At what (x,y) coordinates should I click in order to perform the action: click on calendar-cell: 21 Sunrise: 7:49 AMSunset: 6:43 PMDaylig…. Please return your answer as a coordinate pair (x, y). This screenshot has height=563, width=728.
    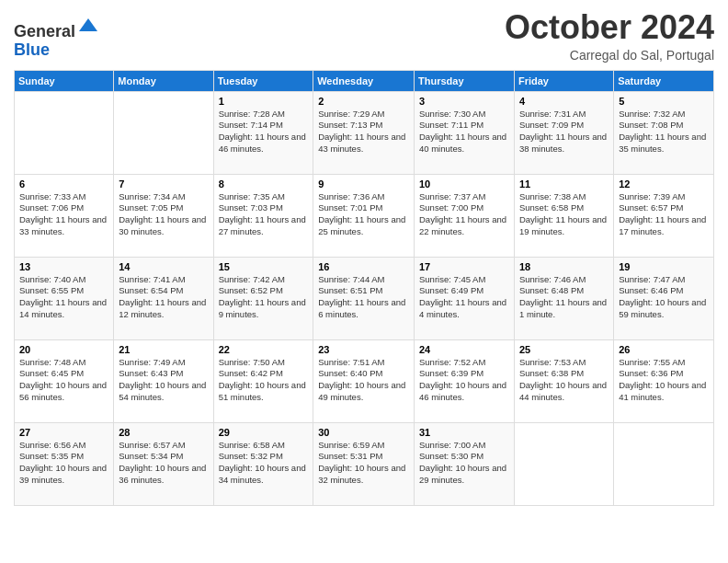
    Looking at the image, I should click on (164, 381).